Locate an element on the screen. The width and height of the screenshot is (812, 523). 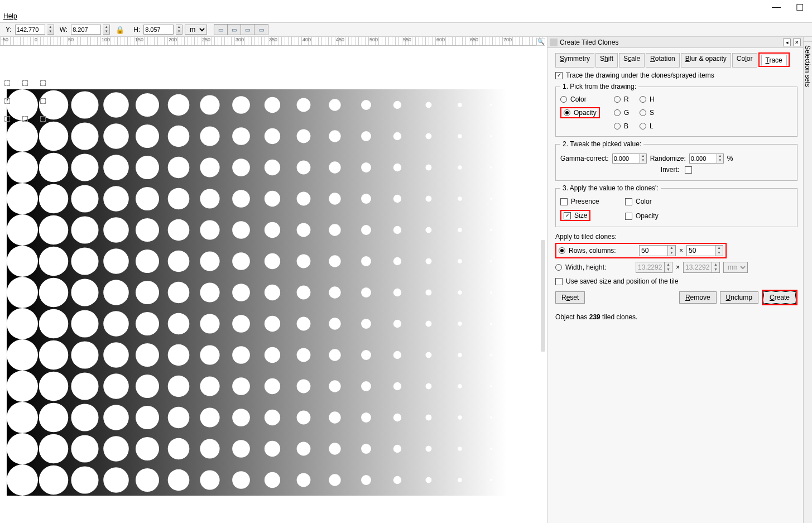
radio-l is located at coordinates (643, 126).